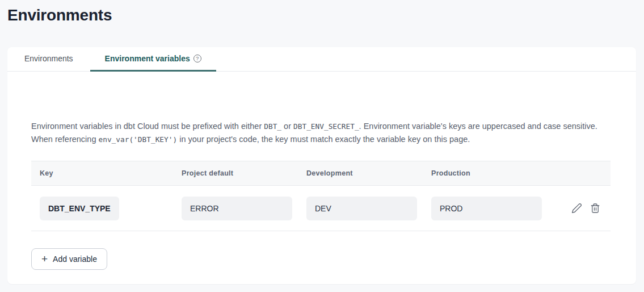 This screenshot has width=644, height=292. I want to click on row-actions, so click(583, 208).